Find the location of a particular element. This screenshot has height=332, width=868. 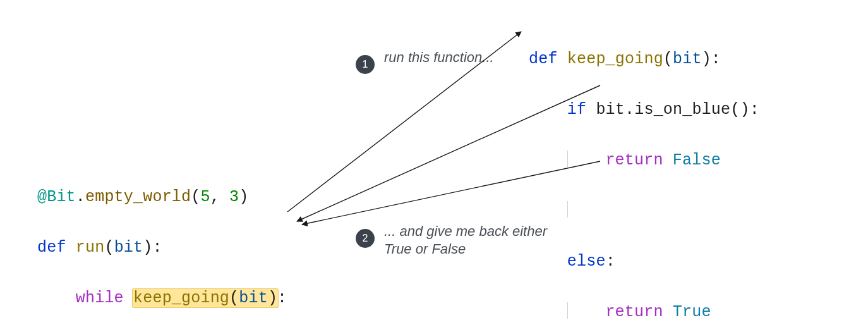

decorator-object: Bit is located at coordinates (61, 197).